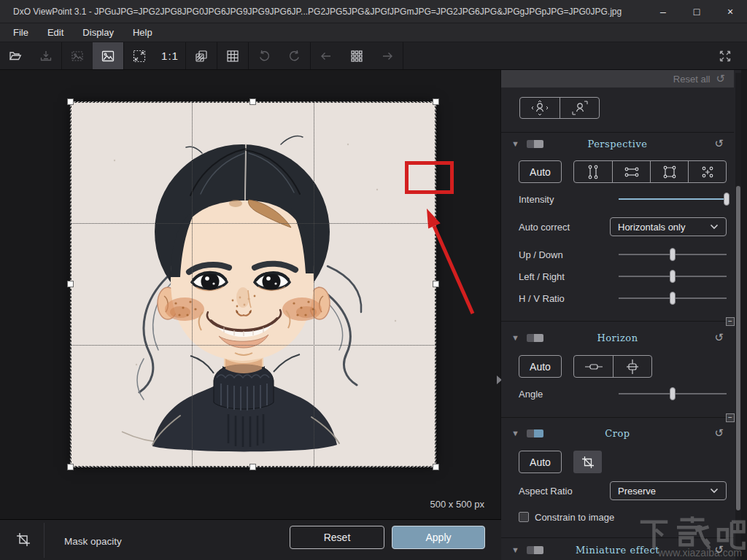 This screenshot has width=747, height=560. Describe the element at coordinates (233, 55) in the screenshot. I see `toolbar-group-grid` at that location.